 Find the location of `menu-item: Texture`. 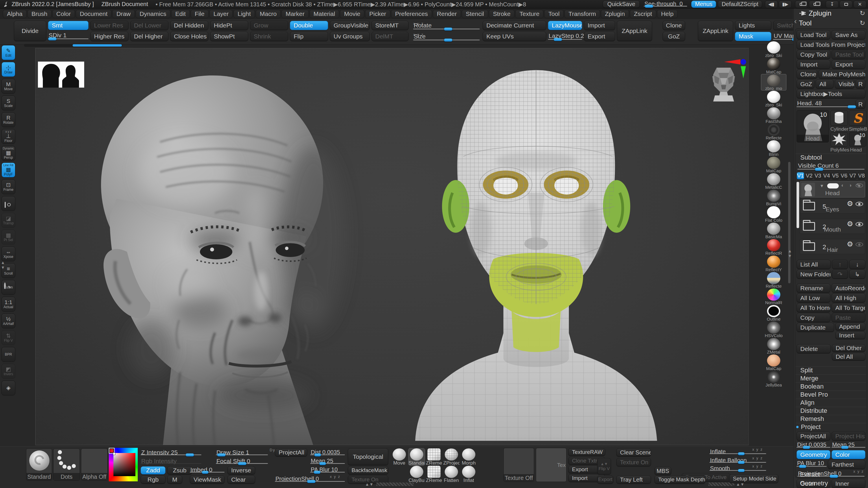

menu-item: Texture is located at coordinates (529, 14).